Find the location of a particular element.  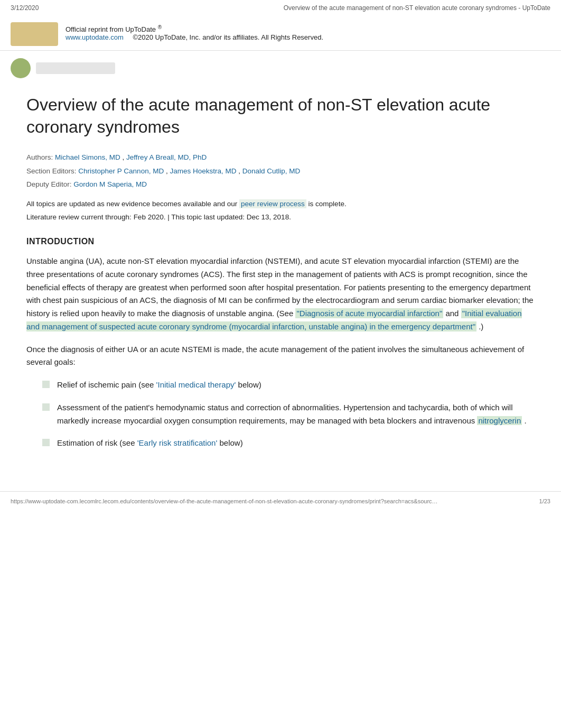

footer-page: 1/23 is located at coordinates (545, 501).